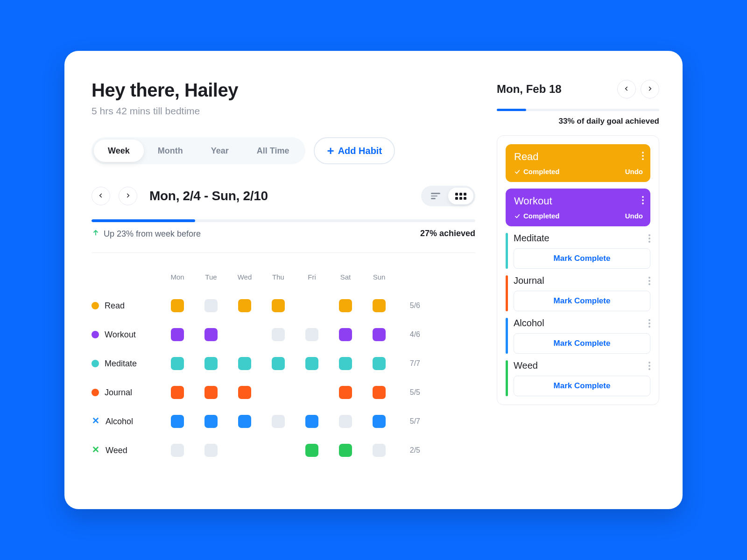 Image resolution: width=747 pixels, height=560 pixels. I want to click on day-header: Tue, so click(211, 277).